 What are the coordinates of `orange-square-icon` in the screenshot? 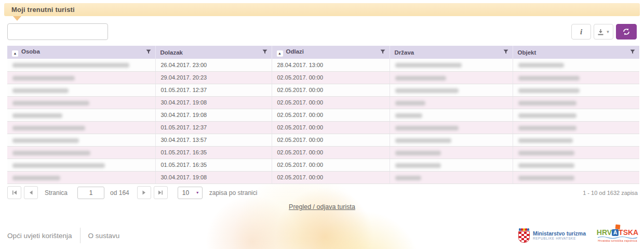 It's located at (618, 227).